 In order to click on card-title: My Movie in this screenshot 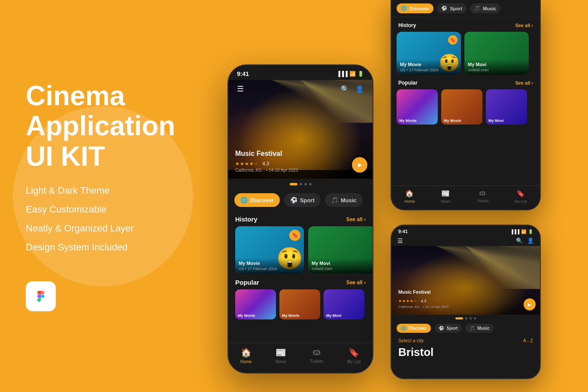, I will do `click(270, 263)`.